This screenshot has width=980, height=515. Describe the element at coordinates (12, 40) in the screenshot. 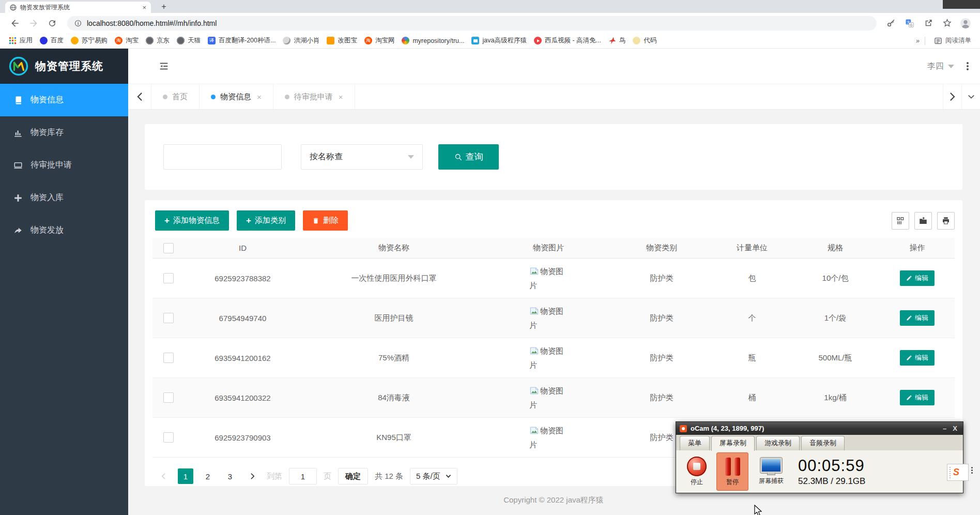

I see `apps-grid-icon` at that location.